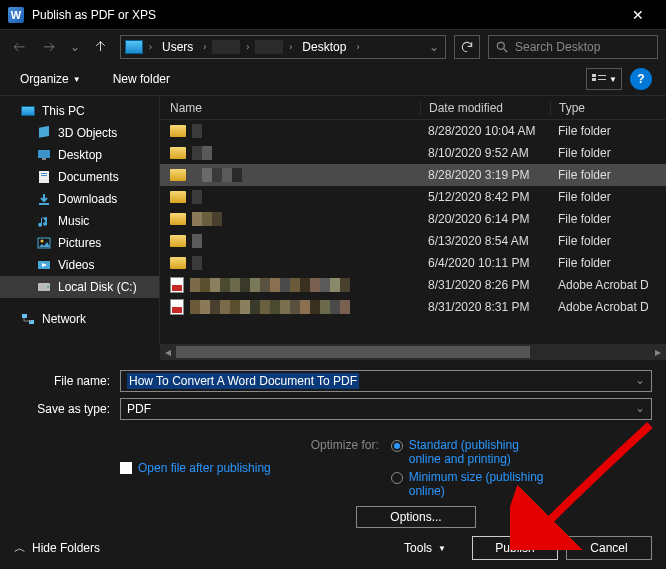 The image size is (666, 569). What do you see at coordinates (80, 199) in the screenshot?
I see `tree-item: Downloads` at bounding box center [80, 199].